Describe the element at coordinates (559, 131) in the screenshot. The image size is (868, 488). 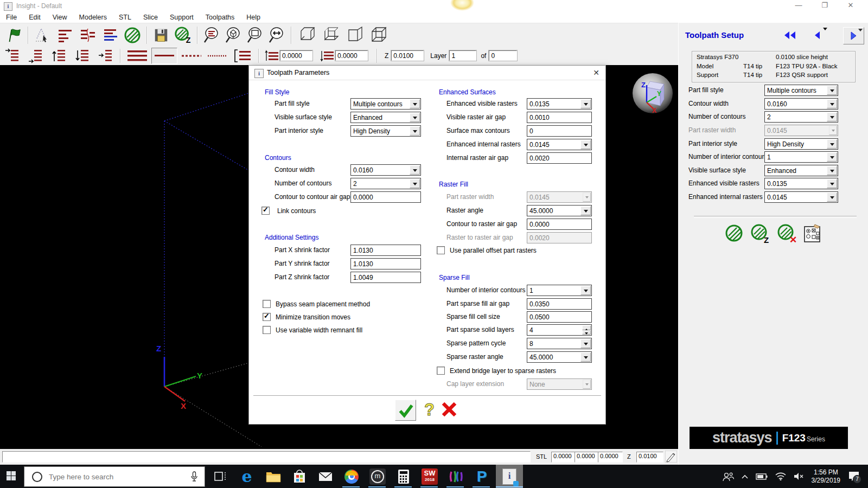
I see `surface-max-contours-field: 0` at that location.